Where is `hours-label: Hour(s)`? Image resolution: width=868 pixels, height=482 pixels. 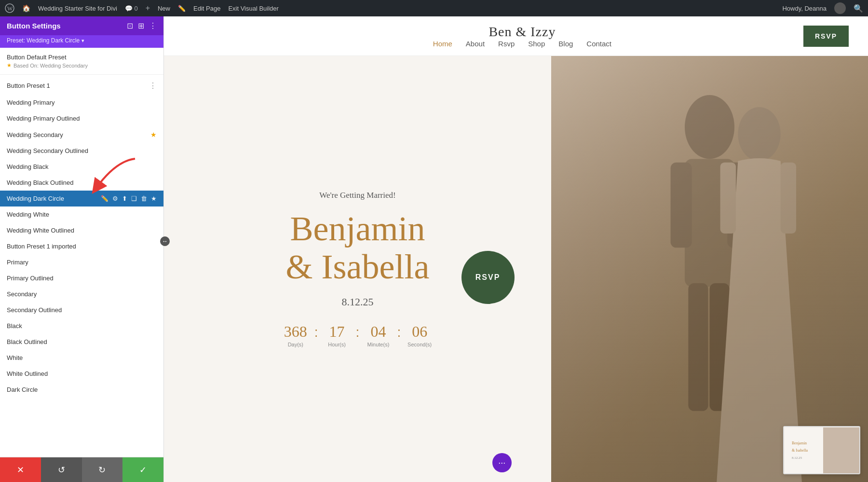
hours-label: Hour(s) is located at coordinates (337, 344).